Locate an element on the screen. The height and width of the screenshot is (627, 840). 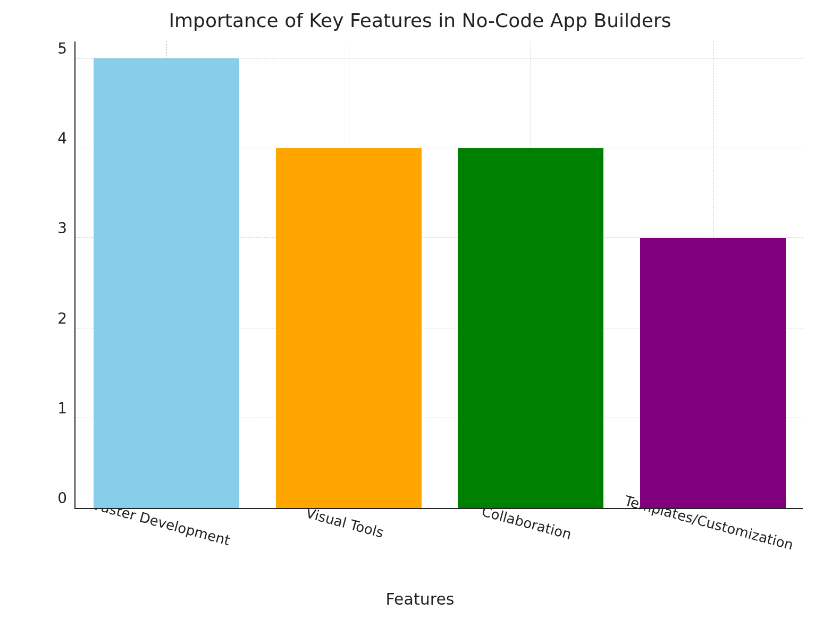
bar-visual-tools is located at coordinates (349, 328).